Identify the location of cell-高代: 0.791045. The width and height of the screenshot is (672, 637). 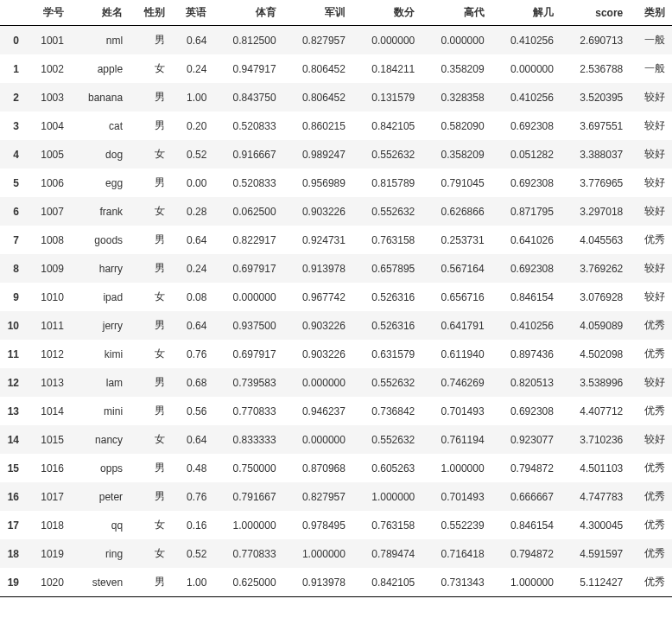
(456, 183).